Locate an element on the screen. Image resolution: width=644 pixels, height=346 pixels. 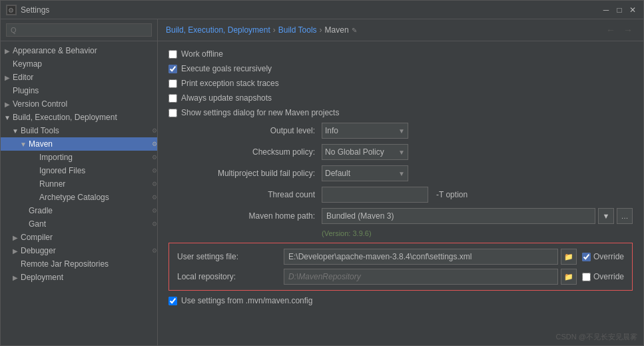
window-title: Settings is located at coordinates (310, 10).